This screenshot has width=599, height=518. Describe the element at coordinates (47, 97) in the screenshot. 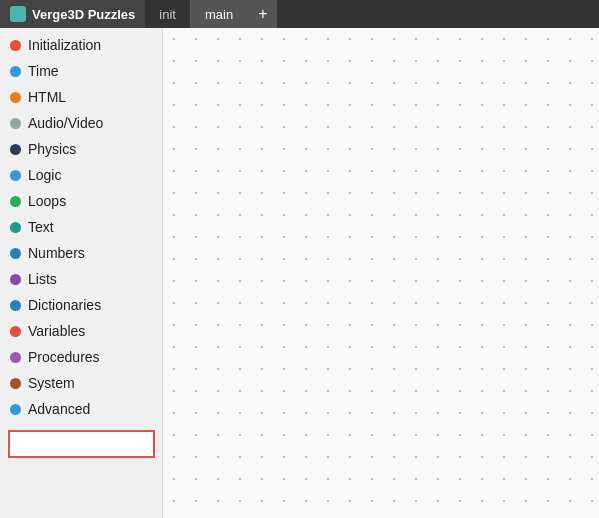

I see `html-label: HTML` at that location.